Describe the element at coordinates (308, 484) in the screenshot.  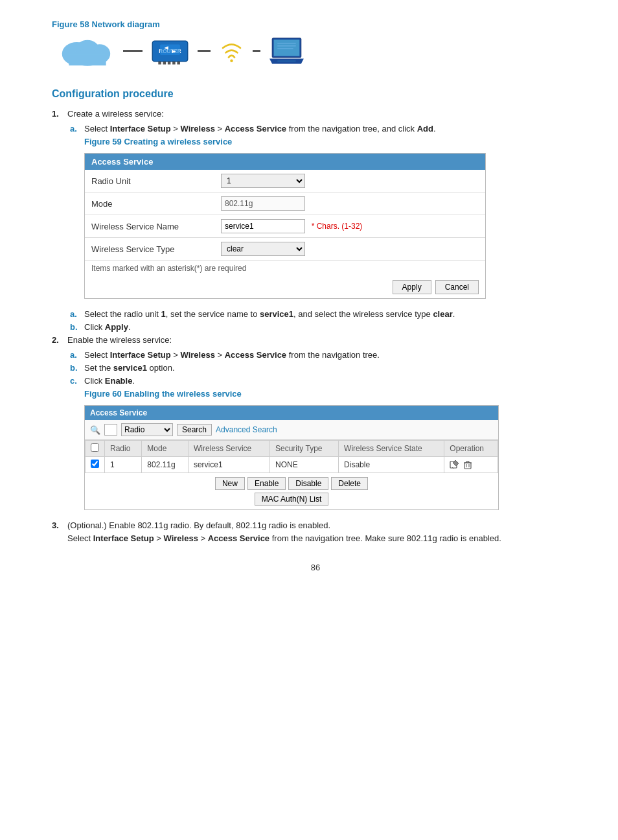
I see `disable-button: Disable` at that location.